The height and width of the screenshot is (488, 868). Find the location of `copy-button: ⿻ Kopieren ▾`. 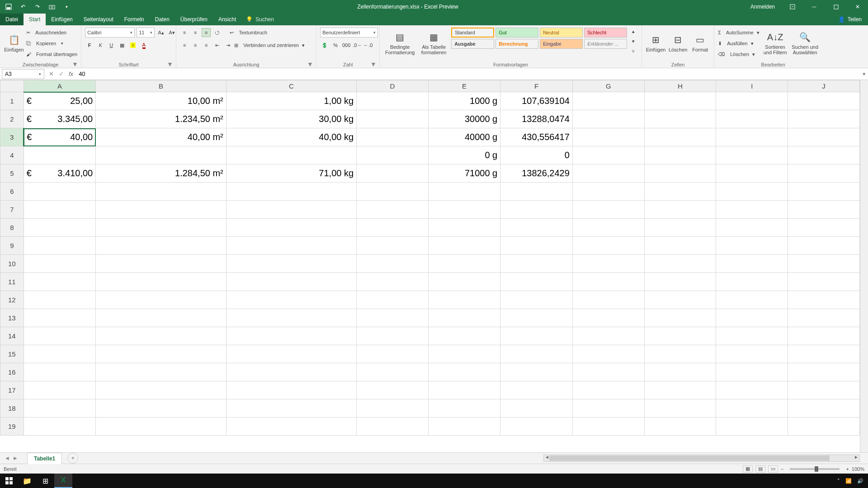

copy-button: ⿻ Kopieren ▾ is located at coordinates (52, 43).